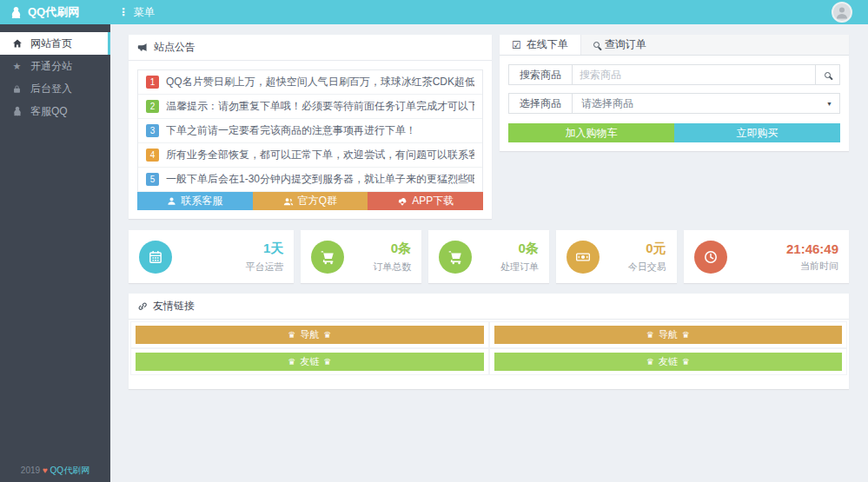 Image resolution: width=868 pixels, height=482 pixels. Describe the element at coordinates (56, 43) in the screenshot. I see `sidebar-item-home: 网站首页` at that location.